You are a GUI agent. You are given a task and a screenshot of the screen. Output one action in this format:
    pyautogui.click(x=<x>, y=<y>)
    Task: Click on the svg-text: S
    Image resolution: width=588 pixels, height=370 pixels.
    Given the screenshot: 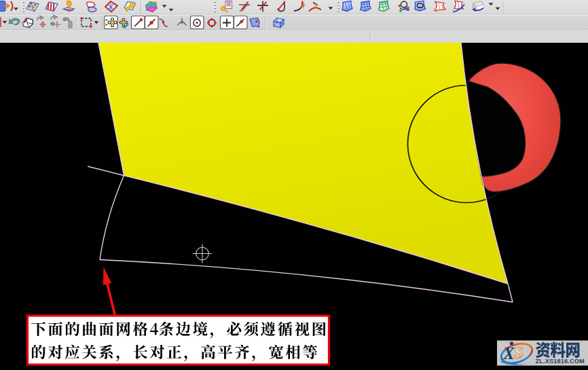 What is the action you would take?
    pyautogui.click(x=519, y=353)
    